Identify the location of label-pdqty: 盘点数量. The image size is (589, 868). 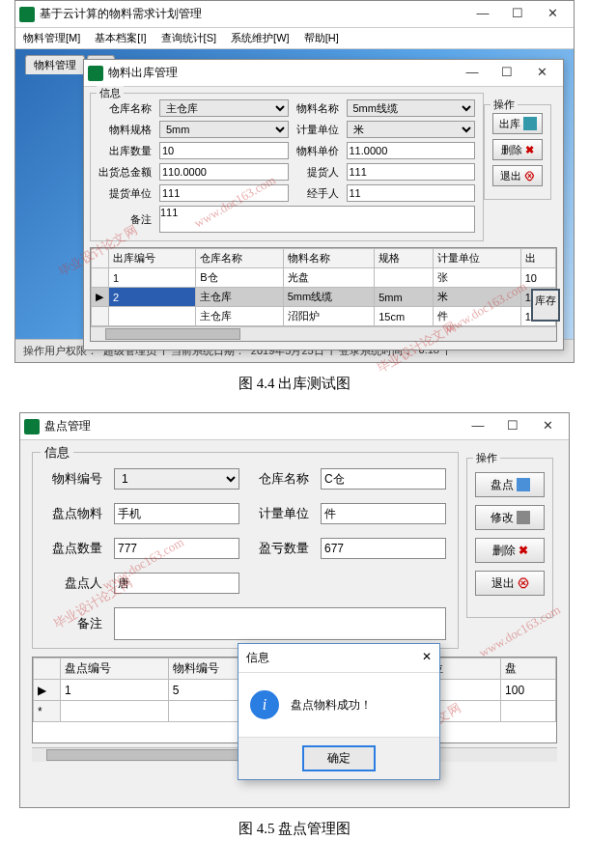
(73, 548).